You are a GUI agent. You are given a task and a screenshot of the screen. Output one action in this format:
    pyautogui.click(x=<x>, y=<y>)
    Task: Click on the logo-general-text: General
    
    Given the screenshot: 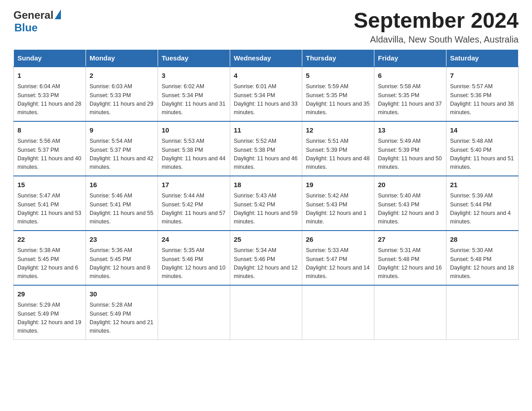 What is the action you would take?
    pyautogui.click(x=33, y=15)
    